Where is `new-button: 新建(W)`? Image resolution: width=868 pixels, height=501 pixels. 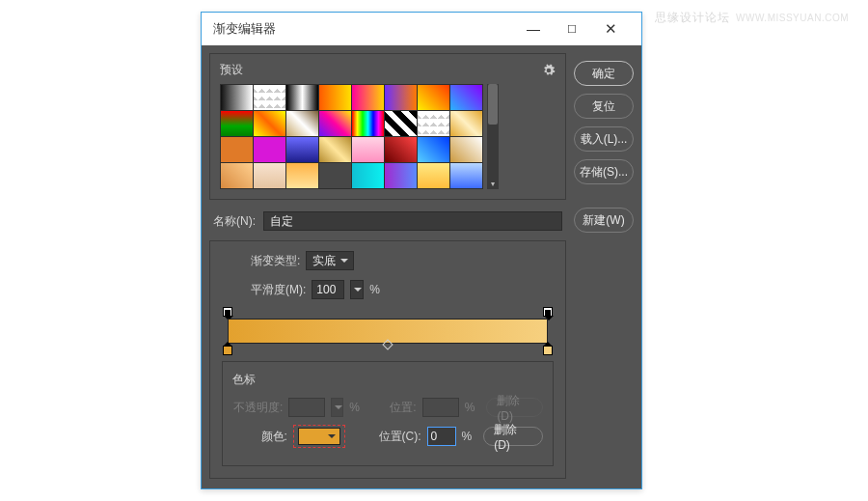 new-button: 新建(W) is located at coordinates (604, 220).